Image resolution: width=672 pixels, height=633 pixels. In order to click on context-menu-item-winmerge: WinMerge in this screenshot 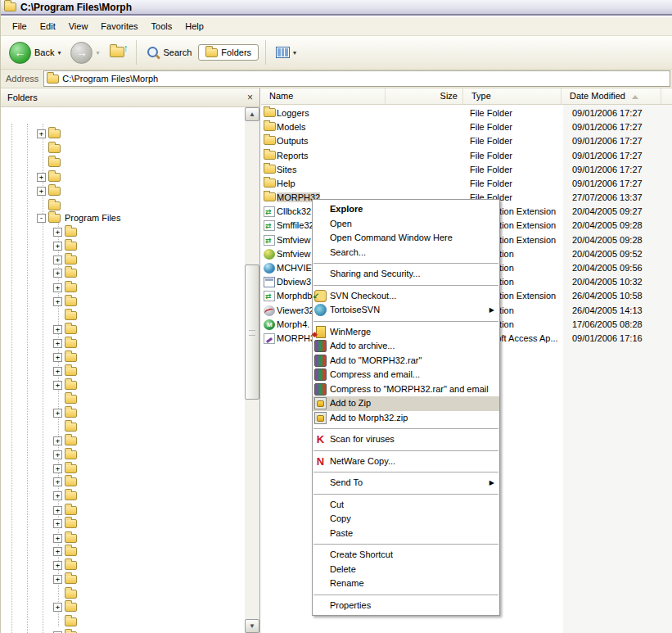, I will do `click(406, 332)`.